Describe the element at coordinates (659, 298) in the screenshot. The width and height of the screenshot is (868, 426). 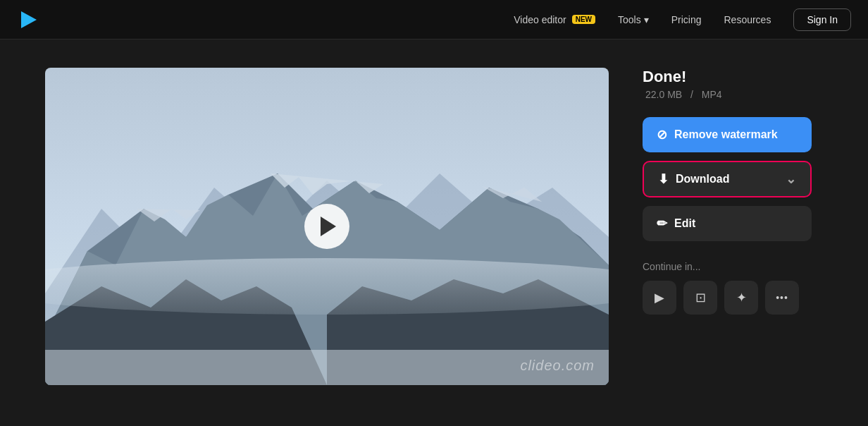
I see `continue-video-editor-icon: ▶` at that location.